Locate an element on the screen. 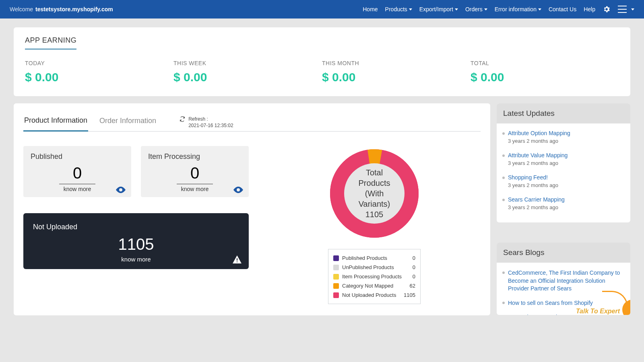 The width and height of the screenshot is (644, 362). gear-icon is located at coordinates (607, 9).